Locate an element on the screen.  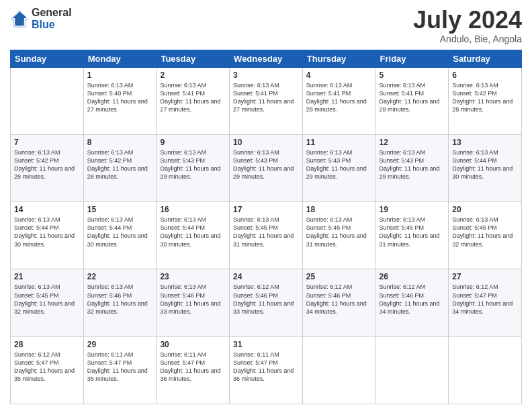
day-number: 13 is located at coordinates (485, 142).